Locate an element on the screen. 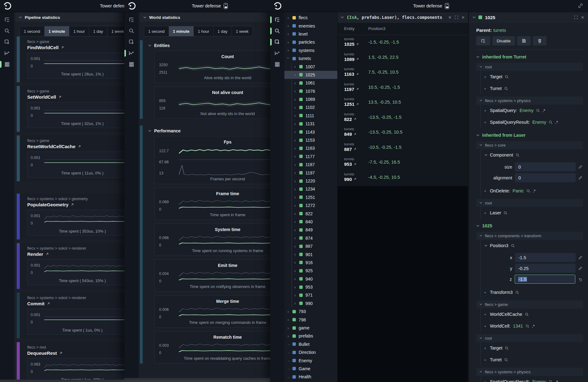  section-header: inherited from Turret is located at coordinates (530, 57).